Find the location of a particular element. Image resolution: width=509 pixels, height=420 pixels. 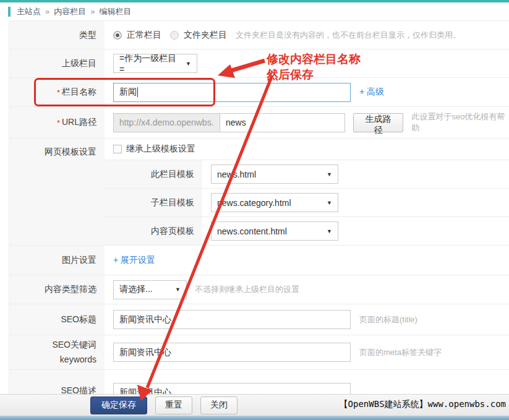

radio-folder-label: 文件夹栏目 is located at coordinates (205, 35).